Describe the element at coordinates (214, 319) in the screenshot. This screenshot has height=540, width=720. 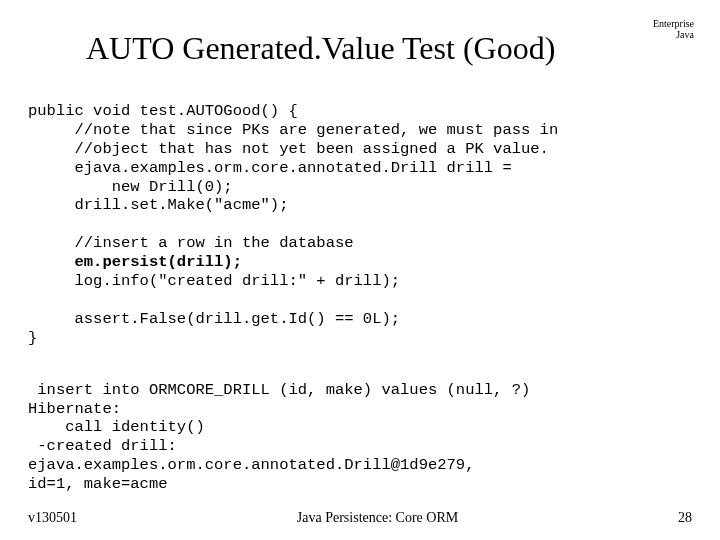
I see `code-line: assert.False(drill.get.Id() == 0L);` at that location.